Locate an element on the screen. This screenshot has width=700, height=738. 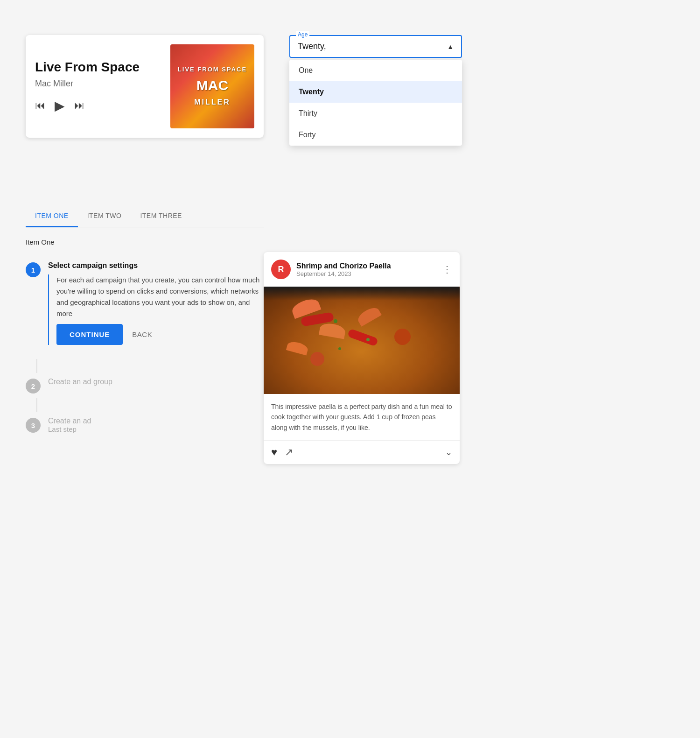
heart-button: ♥ is located at coordinates (274, 452).